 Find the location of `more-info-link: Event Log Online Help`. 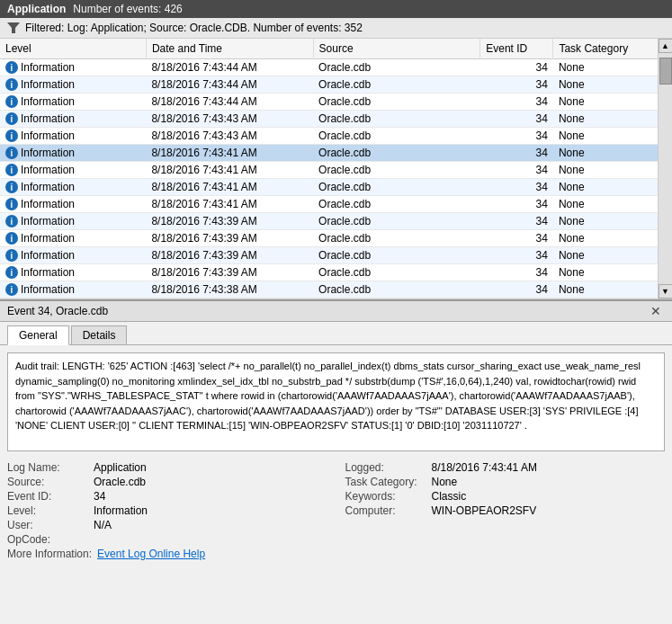

more-info-link: Event Log Online Help is located at coordinates (151, 554).